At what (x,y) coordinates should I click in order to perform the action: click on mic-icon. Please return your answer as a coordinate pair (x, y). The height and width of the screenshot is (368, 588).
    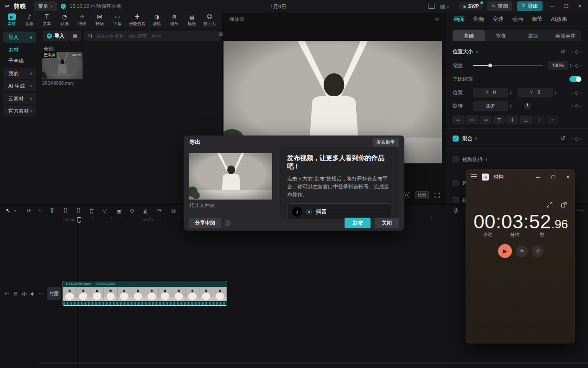
    Looking at the image, I should click on (456, 211).